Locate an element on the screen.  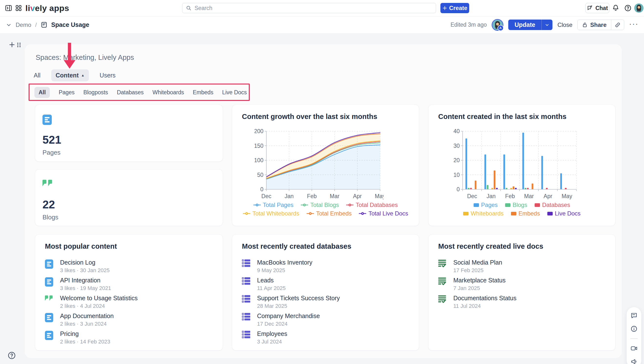
list-item-title: Welcome to Usage Statistics is located at coordinates (99, 298).